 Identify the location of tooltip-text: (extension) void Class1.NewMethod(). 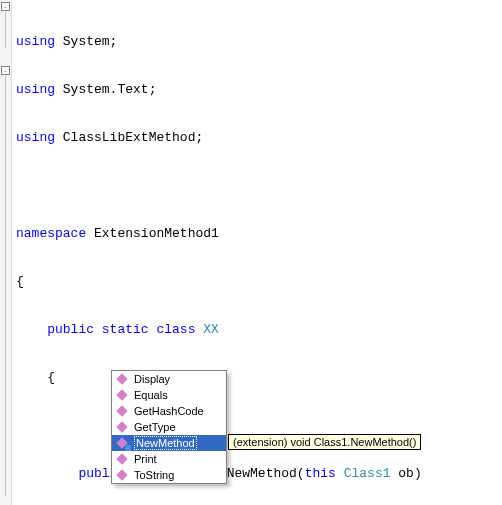
(324, 442).